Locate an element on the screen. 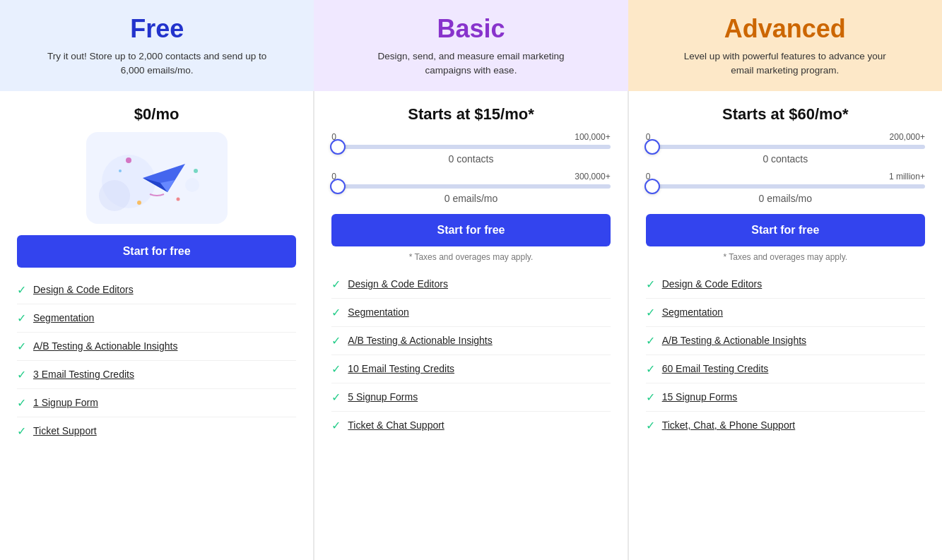  feature-label: 5 Signup Forms is located at coordinates (383, 397).